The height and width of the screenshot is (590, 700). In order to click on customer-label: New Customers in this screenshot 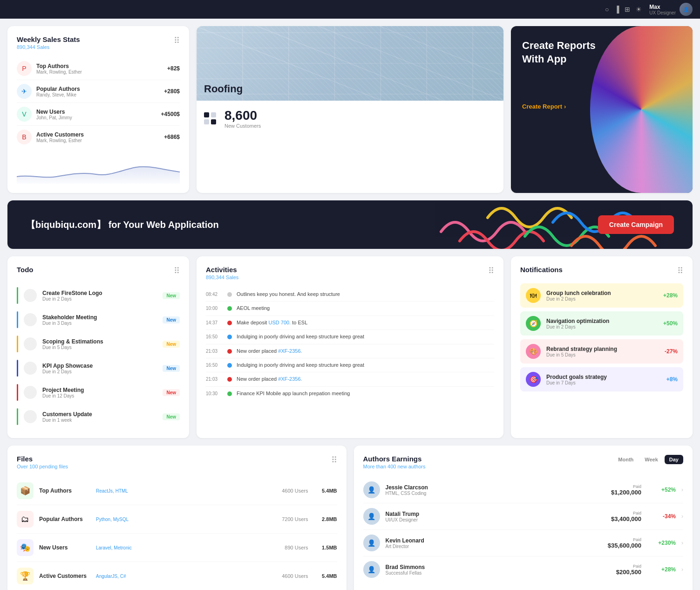, I will do `click(243, 126)`.